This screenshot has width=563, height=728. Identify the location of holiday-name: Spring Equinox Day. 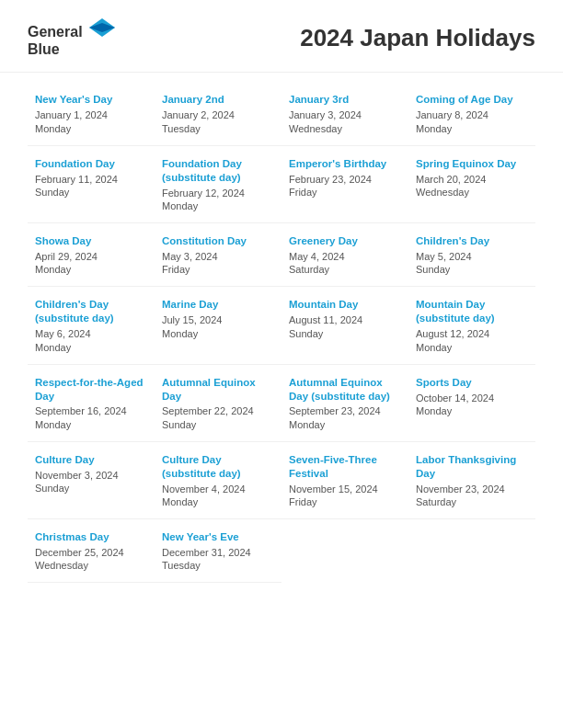
(472, 164).